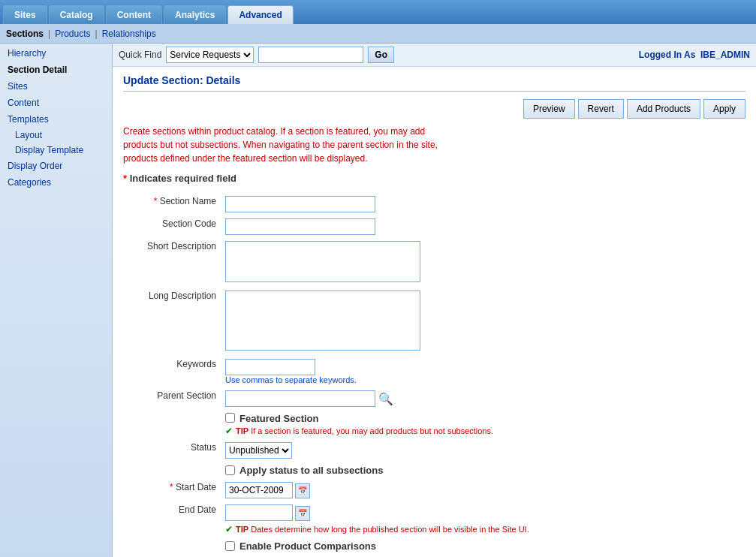  Describe the element at coordinates (257, 55) in the screenshot. I see `quick-find-left: Quick Find Service Requests Go` at that location.